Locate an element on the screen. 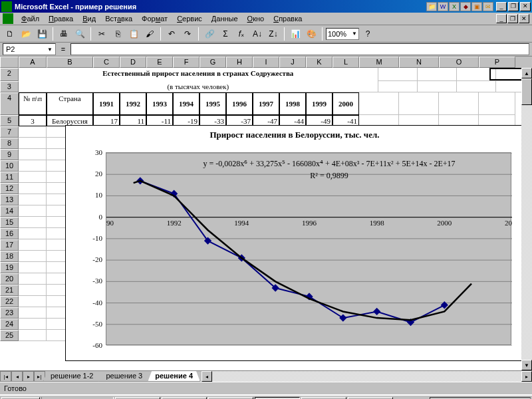 This screenshot has height=399, width=532. cell: 1997 is located at coordinates (266, 104).